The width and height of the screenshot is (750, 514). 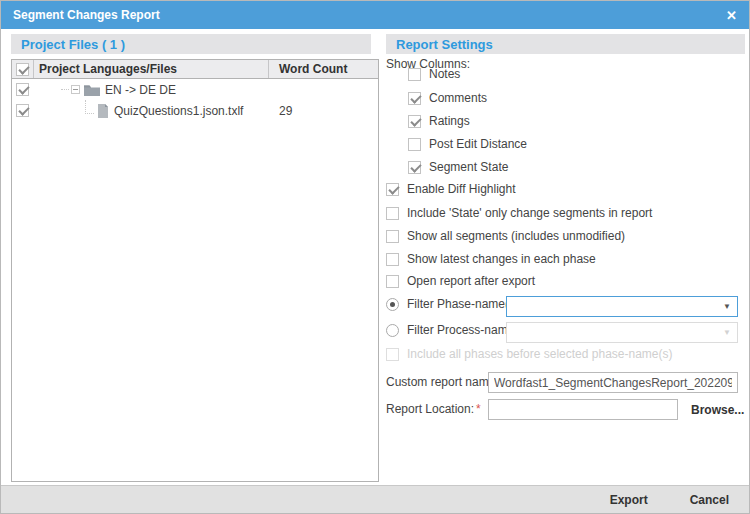 I want to click on option-segment-state: Segment State, so click(x=458, y=167).